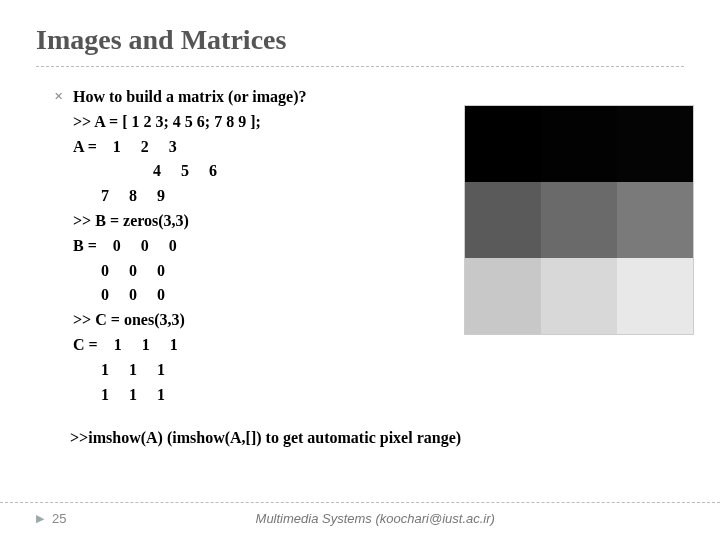 Image resolution: width=720 pixels, height=540 pixels. I want to click on page-number: 25, so click(59, 518).